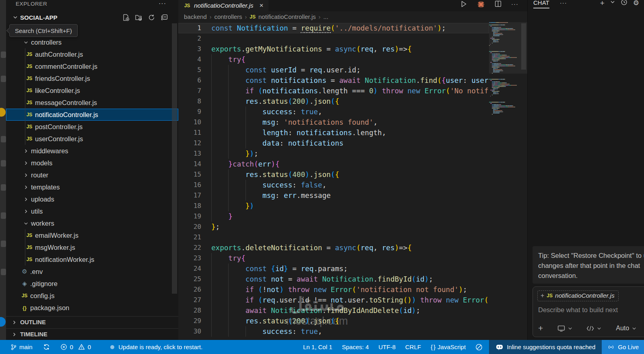 This screenshot has width=644, height=354. I want to click on attach-icon: +, so click(541, 328).